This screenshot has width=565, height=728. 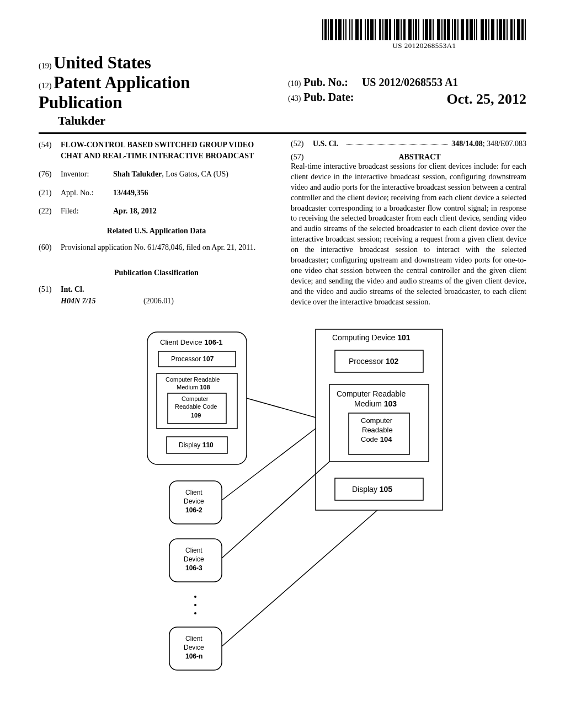 What do you see at coordinates (504, 143) in the screenshot?
I see `uscl-rest: ; 348/E07.083` at bounding box center [504, 143].